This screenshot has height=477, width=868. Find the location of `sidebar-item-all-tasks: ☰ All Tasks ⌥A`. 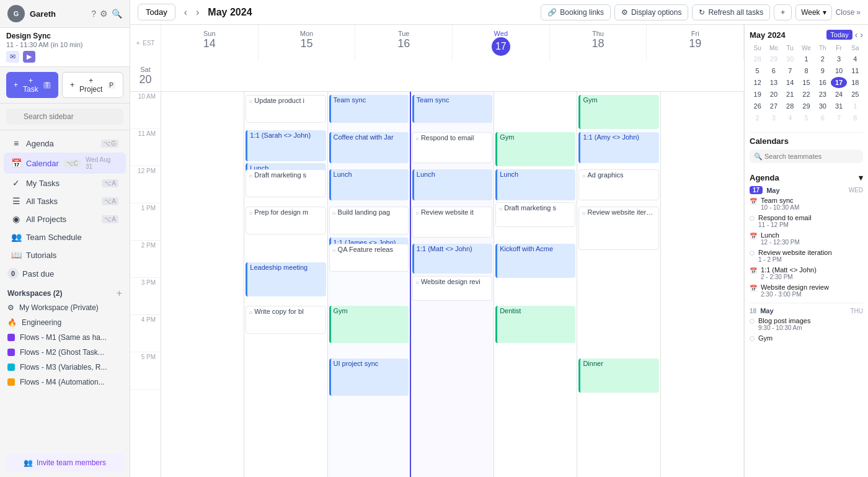

sidebar-item-all-tasks: ☰ All Tasks ⌥A is located at coordinates (64, 201).